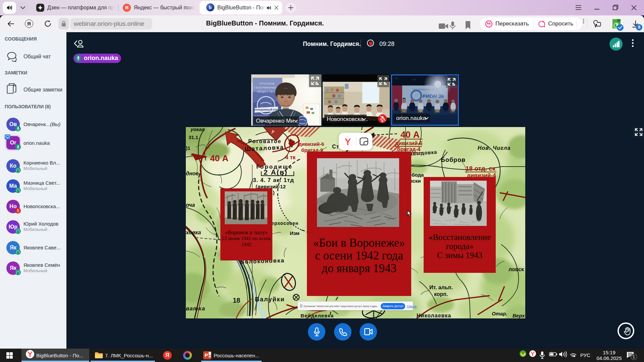 The image size is (644, 362). What do you see at coordinates (270, 299) in the screenshot?
I see `svg-text: Валуйки` at bounding box center [270, 299].